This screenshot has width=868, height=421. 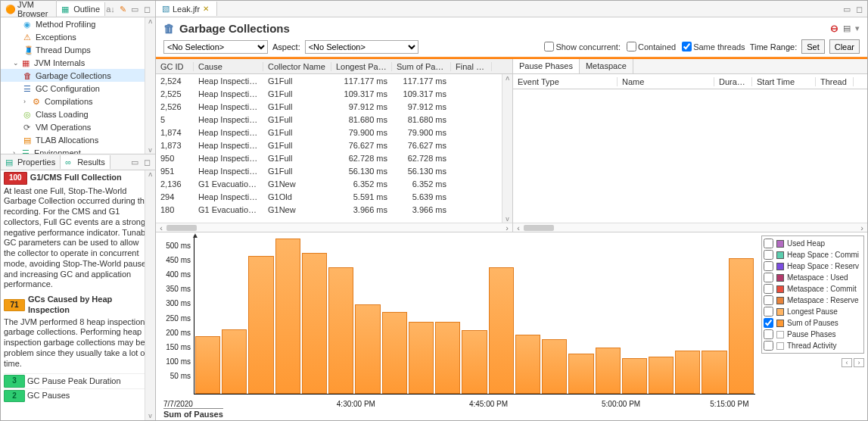 What do you see at coordinates (334, 80) in the screenshot?
I see `table-row: 2,524Heap Inspectio...G1Full117.177 ms11…` at bounding box center [334, 80].